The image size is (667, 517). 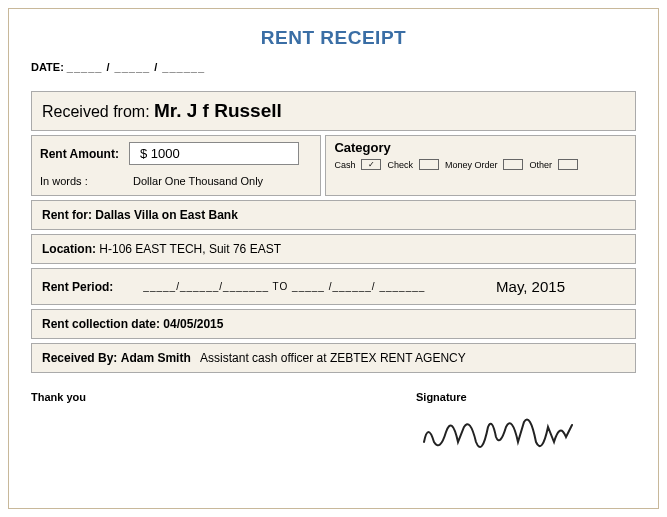 What do you see at coordinates (166, 215) in the screenshot?
I see `rent-for-value: Dallas Villa on East Bank` at bounding box center [166, 215].